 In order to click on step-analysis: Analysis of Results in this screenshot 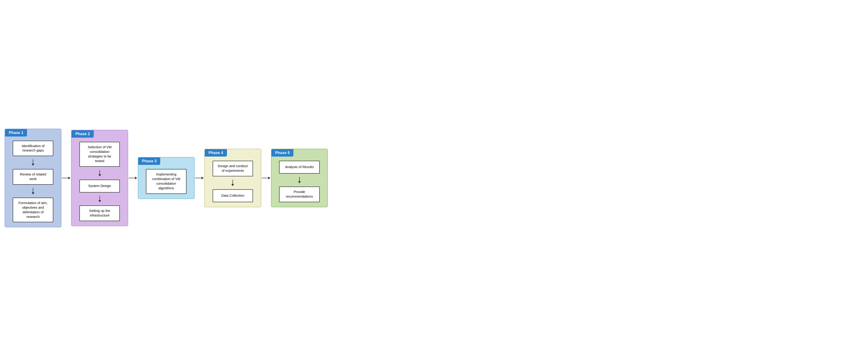, I will do `click(299, 167)`.